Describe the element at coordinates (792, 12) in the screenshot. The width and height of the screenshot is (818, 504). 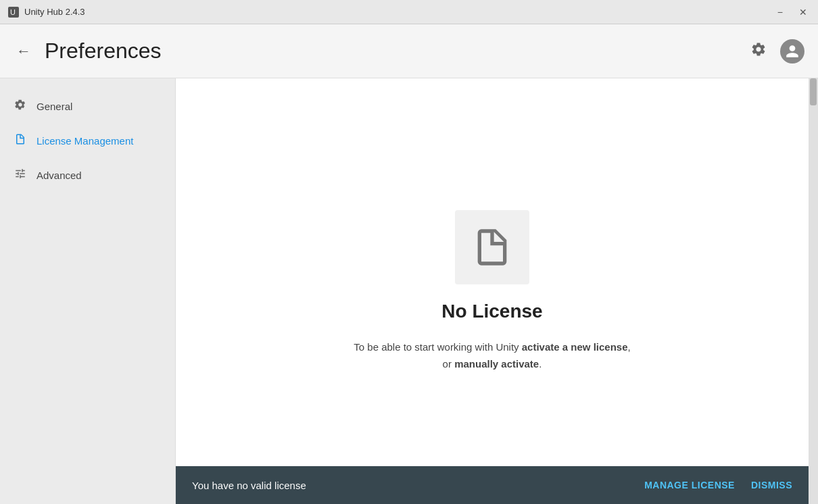
I see `title-bar-controls: − ✕` at that location.